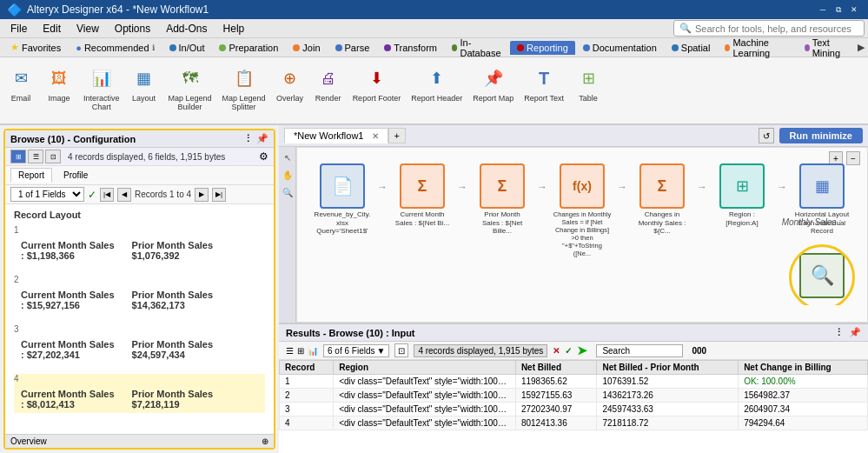 The image size is (868, 453). What do you see at coordinates (68, 350) in the screenshot?
I see `record-3-field-1: Current Month Sales : $27,202,341` at bounding box center [68, 350].